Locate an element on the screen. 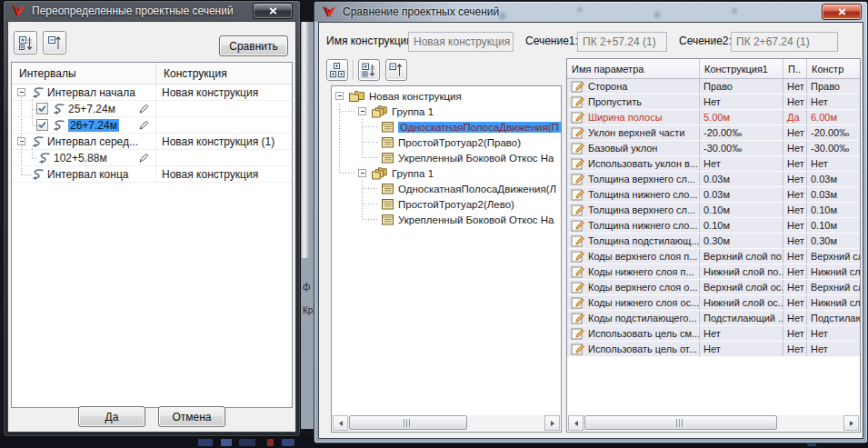 Image resolution: width=868 pixels, height=448 pixels. param-row: Толщина нижнего сло...0.10мНет0.10м is located at coordinates (713, 225).